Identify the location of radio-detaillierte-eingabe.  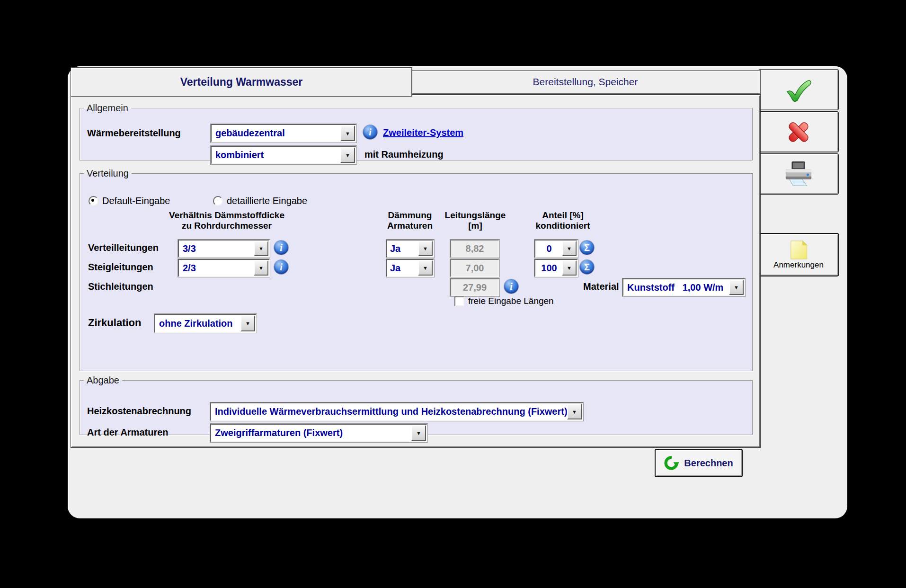
(218, 201).